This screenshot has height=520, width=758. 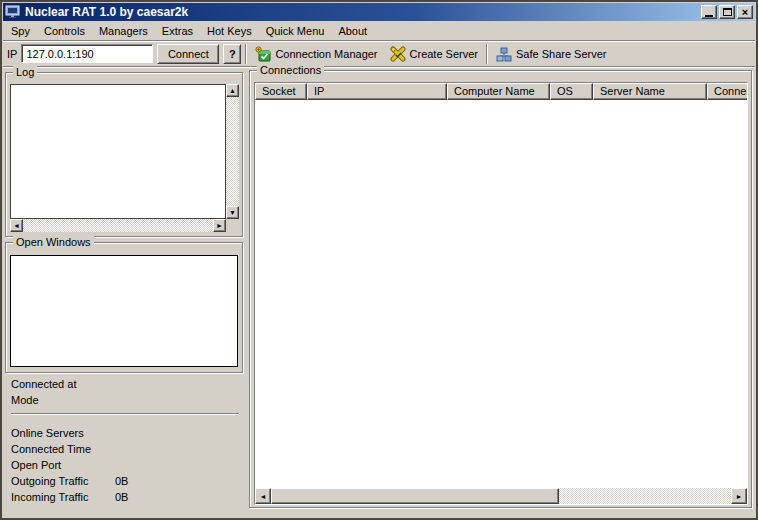 I want to click on minimize-button, so click(x=709, y=12).